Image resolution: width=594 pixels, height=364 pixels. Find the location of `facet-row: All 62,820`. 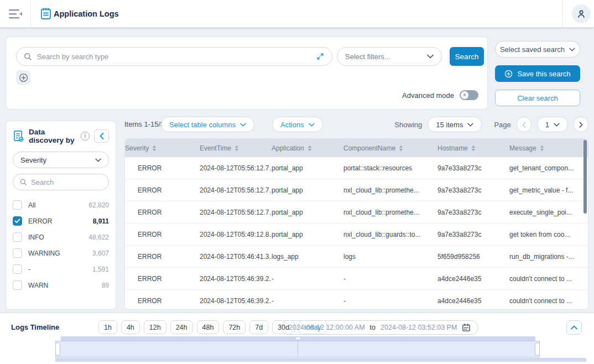

facet-row: All 62,820 is located at coordinates (61, 205).